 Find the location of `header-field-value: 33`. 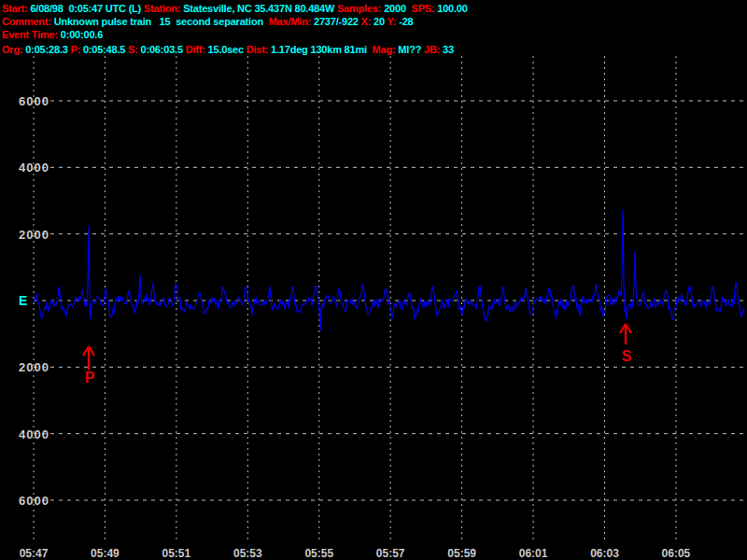

header-field-value: 33 is located at coordinates (448, 49).